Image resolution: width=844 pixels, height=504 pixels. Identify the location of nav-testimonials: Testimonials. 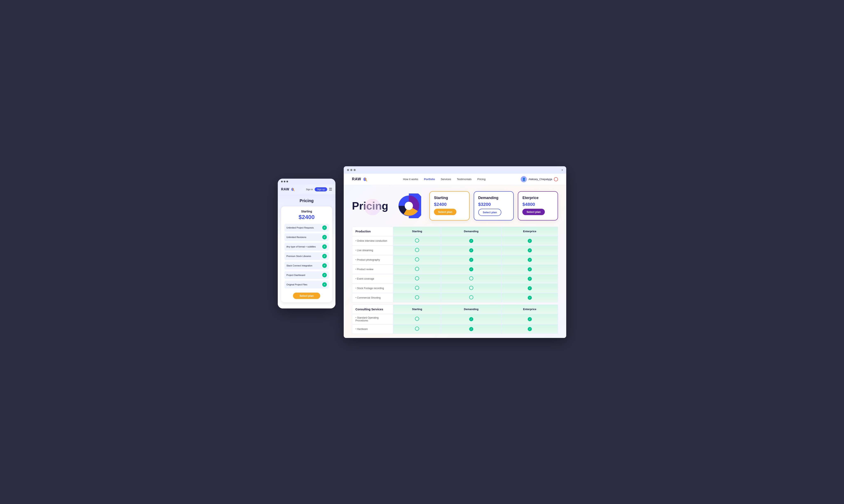
(464, 179).